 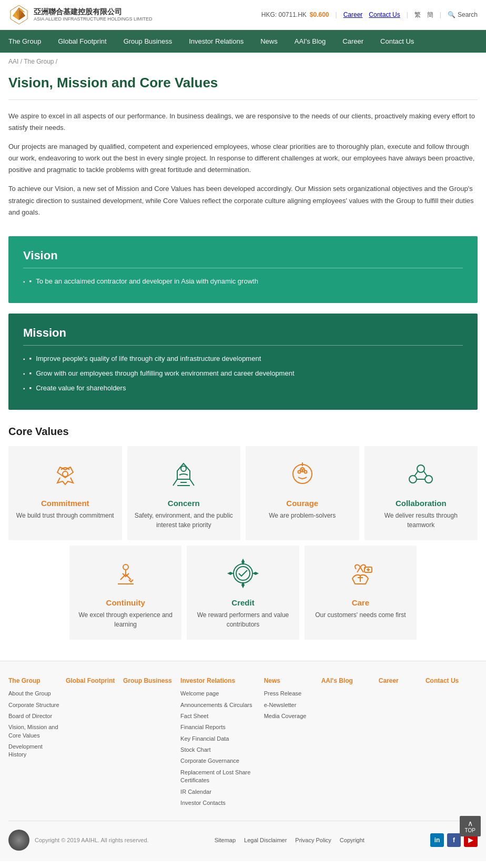 What do you see at coordinates (243, 345) in the screenshot?
I see `mission-divider` at bounding box center [243, 345].